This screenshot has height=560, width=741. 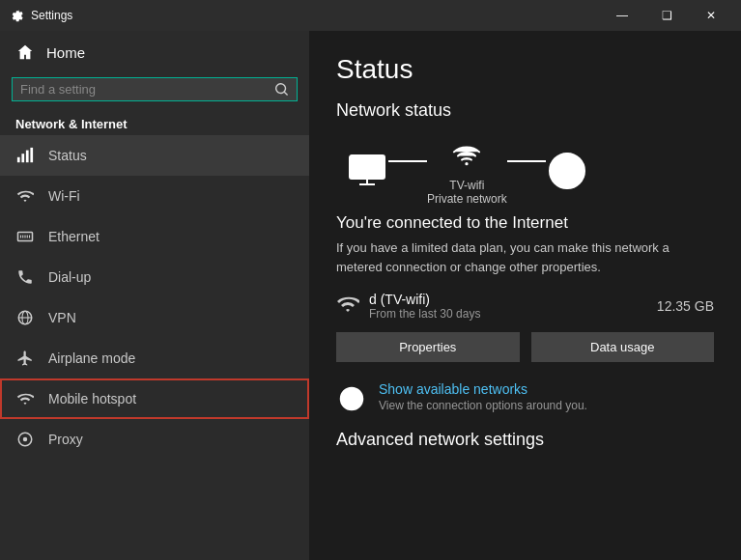 What do you see at coordinates (73, 237) in the screenshot?
I see `ethernet-label: Ethernet` at bounding box center [73, 237].